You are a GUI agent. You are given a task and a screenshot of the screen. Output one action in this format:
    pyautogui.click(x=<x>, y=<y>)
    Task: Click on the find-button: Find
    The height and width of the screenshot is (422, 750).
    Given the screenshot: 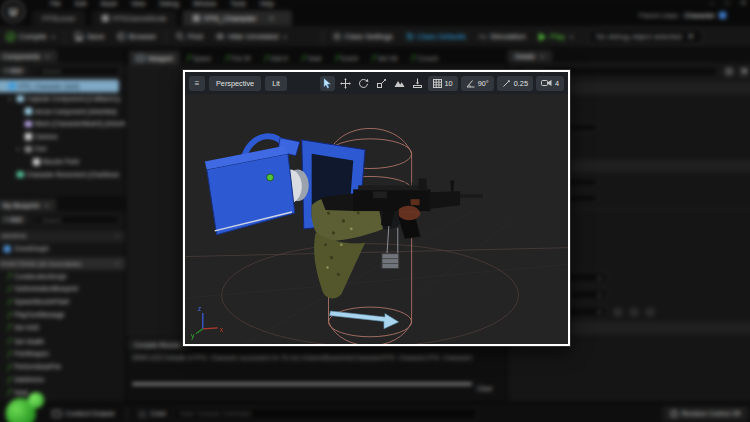 What is the action you would take?
    pyautogui.click(x=190, y=36)
    